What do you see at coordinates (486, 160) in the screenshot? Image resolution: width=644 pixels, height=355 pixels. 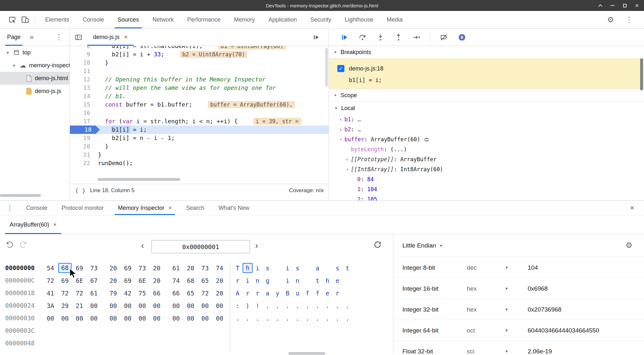 I see `scope-item-prototype: ▸[[Prototype]]: ArrayBuffer` at bounding box center [486, 160].